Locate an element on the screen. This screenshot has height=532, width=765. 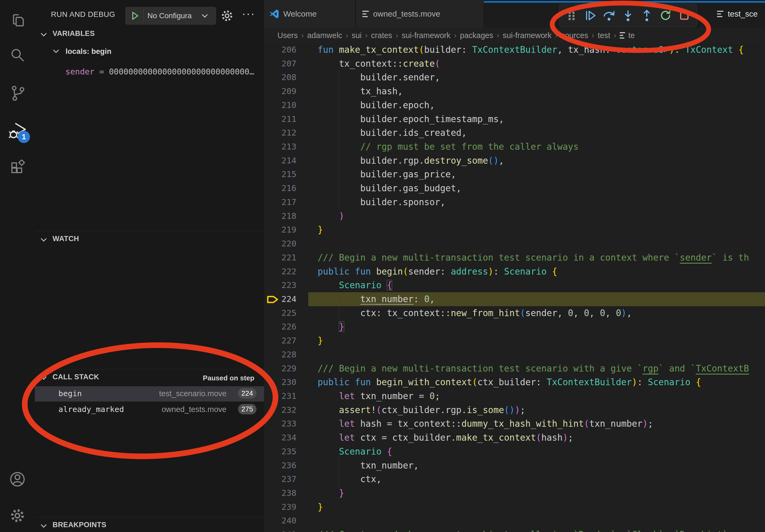
line-number: 241 is located at coordinates (286, 530).